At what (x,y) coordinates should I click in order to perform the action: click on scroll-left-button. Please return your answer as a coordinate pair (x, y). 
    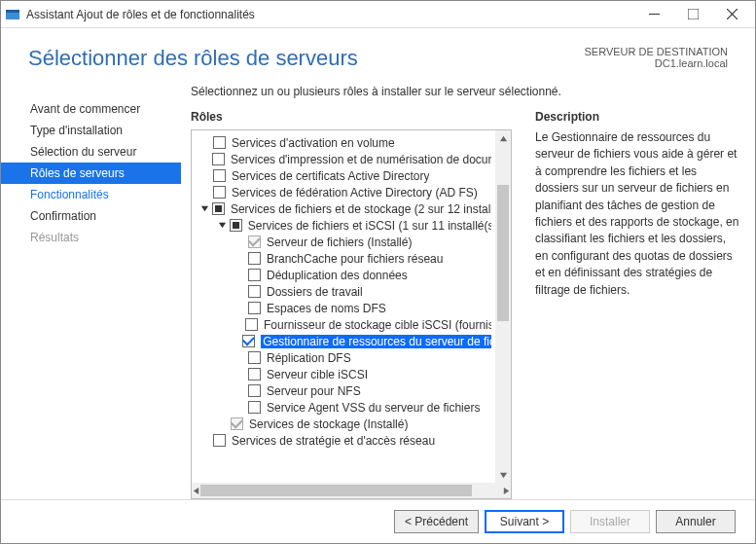
    Looking at the image, I should click on (197, 490).